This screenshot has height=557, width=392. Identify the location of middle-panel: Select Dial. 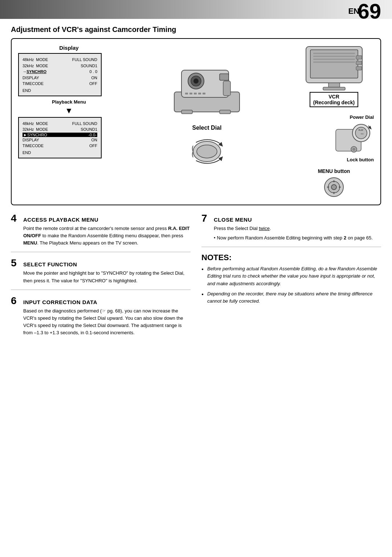
(207, 105).